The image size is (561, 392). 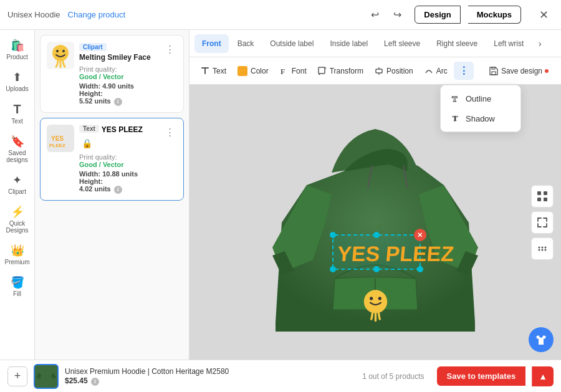 What do you see at coordinates (118, 94) in the screenshot?
I see `layer-dims-1: Width: 4.90 units Height: 5.52 units i` at bounding box center [118, 94].